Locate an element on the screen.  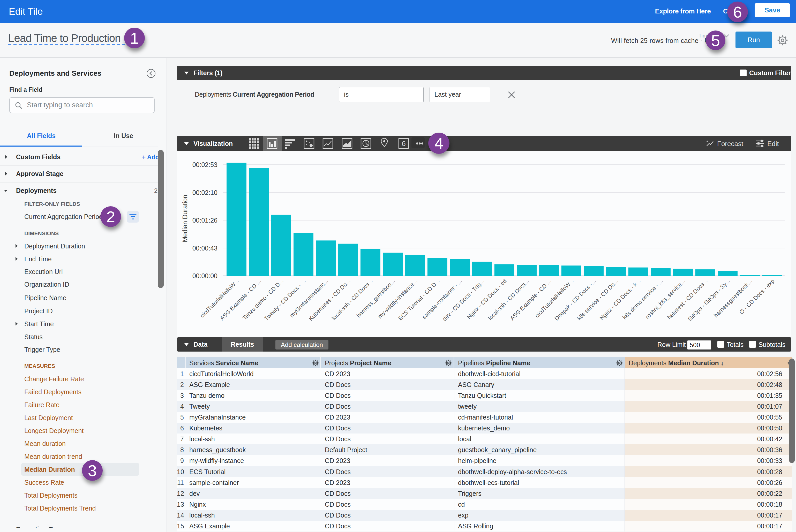
svg-text: k8s demo service - ... is located at coordinates (643, 299).